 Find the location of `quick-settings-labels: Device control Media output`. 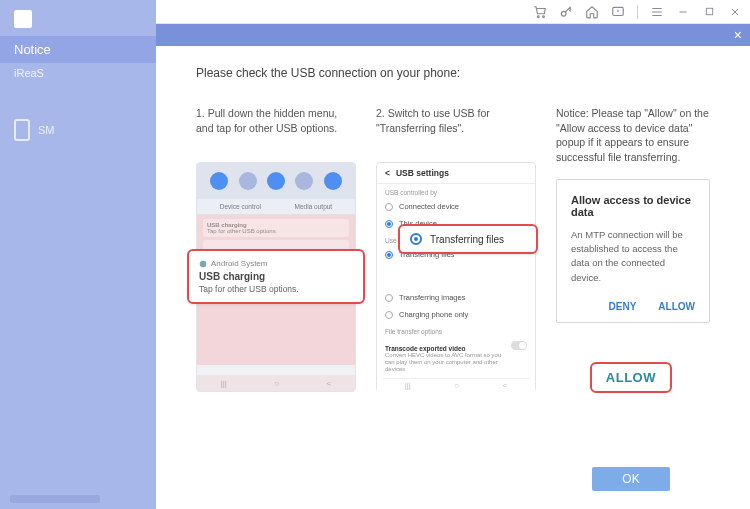

quick-settings-labels: Device control Media output is located at coordinates (276, 207).